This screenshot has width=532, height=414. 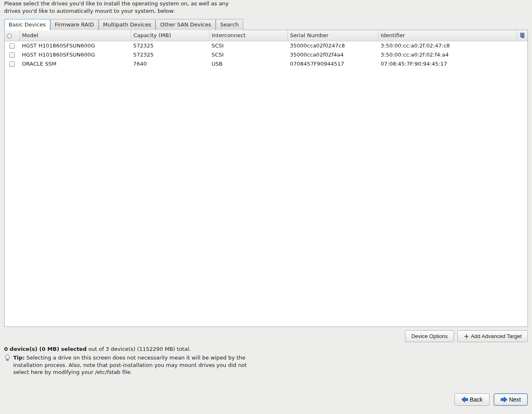 I want to click on selection-status: 0 device(s) (0 MB) selected out of 3 dev…, so click(x=97, y=349).